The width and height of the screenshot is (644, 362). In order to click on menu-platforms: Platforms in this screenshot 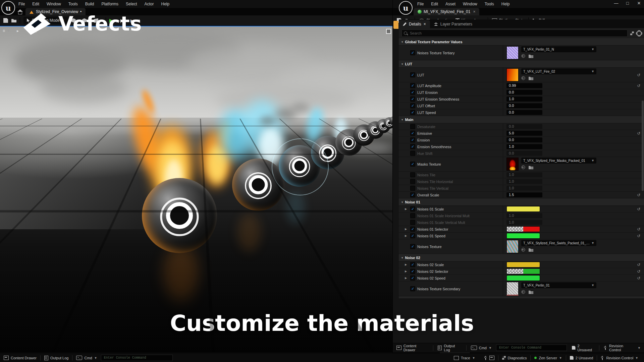, I will do `click(110, 4)`.